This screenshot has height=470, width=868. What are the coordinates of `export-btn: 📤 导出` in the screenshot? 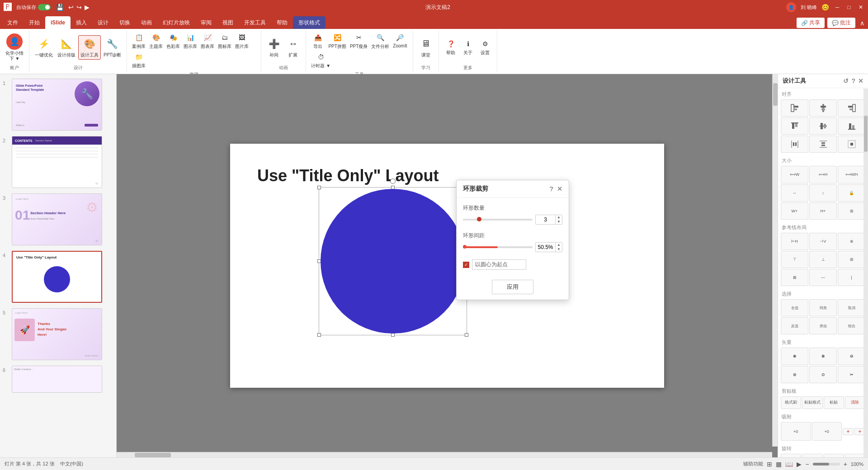 It's located at (318, 41).